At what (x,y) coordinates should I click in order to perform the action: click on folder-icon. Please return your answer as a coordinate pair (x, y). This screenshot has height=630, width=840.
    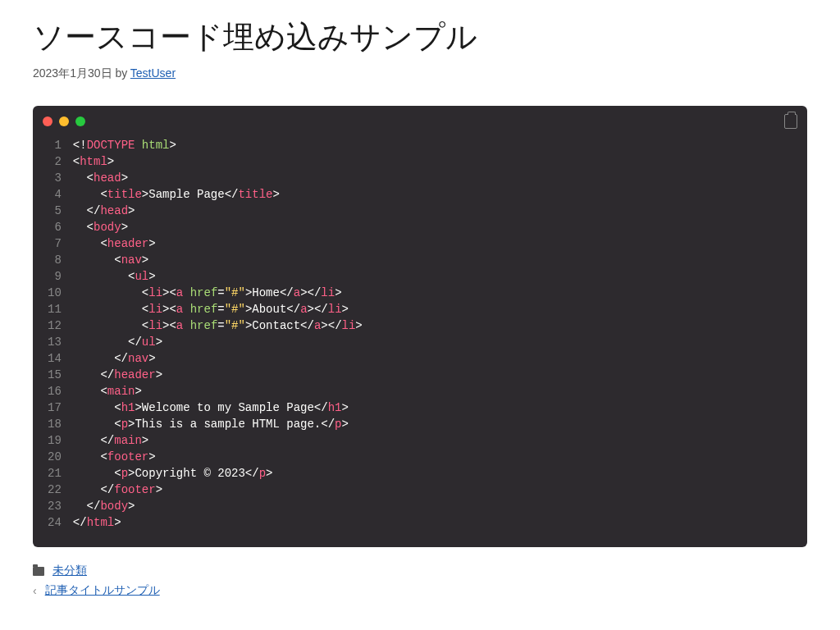
    Looking at the image, I should click on (39, 571).